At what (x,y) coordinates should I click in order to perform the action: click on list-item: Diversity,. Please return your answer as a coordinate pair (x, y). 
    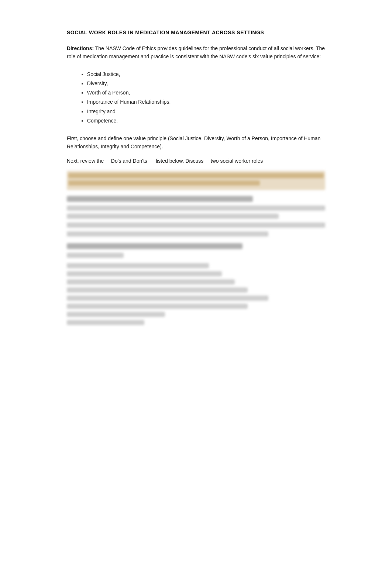
    Looking at the image, I should click on (203, 83).